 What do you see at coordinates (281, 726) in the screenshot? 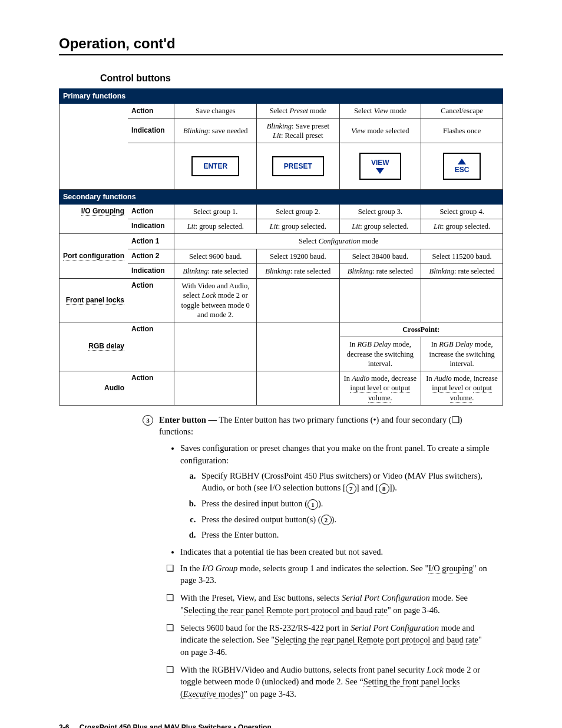
I see `page-footer: 3-6 CrossPoint 450 Plus and MAV Plus Swi…` at bounding box center [281, 726].